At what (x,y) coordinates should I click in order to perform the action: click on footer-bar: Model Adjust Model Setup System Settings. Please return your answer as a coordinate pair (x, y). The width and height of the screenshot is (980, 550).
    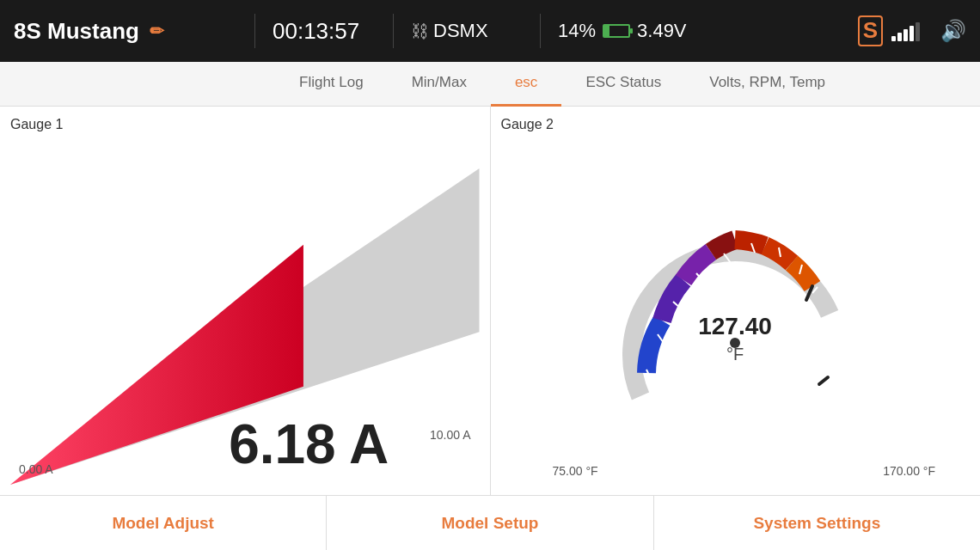
    Looking at the image, I should click on (490, 522).